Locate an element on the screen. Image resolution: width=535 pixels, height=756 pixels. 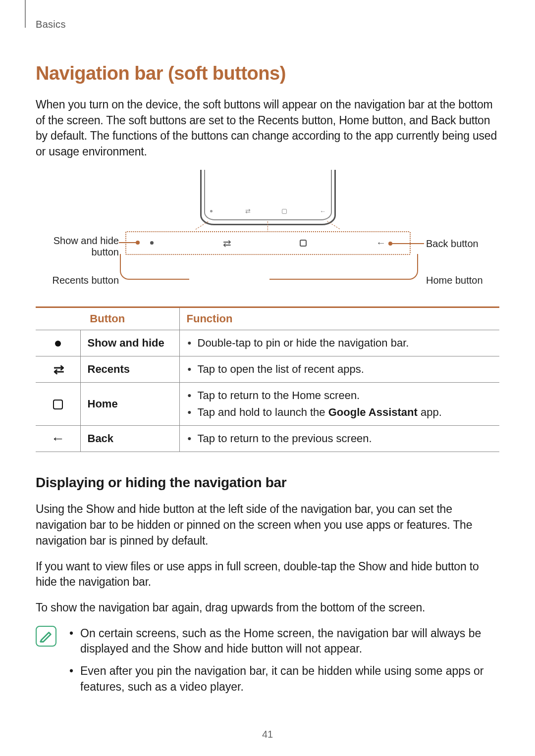
phone-outline: ⇄ ← is located at coordinates (268, 198).